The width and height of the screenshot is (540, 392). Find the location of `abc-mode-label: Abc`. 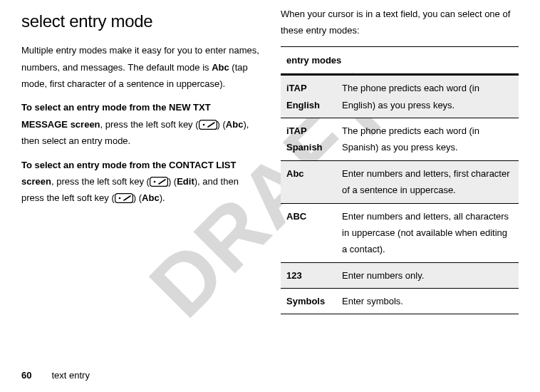

abc-mode-label: Abc is located at coordinates (221, 67).